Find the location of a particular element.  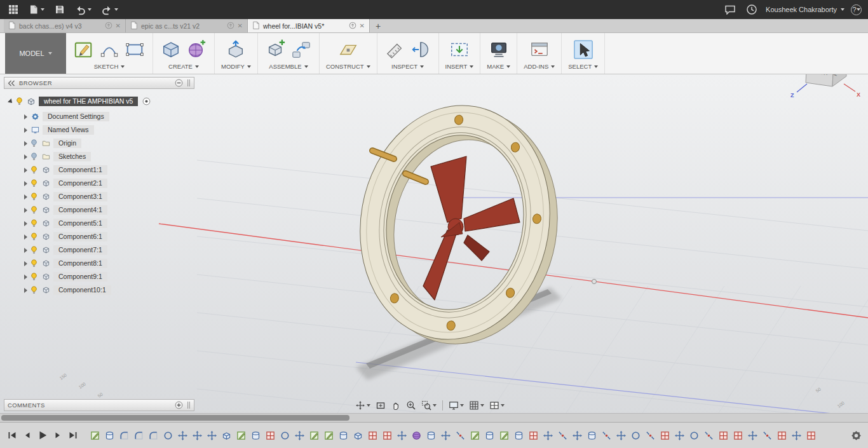

redo-button is located at coordinates (110, 10).